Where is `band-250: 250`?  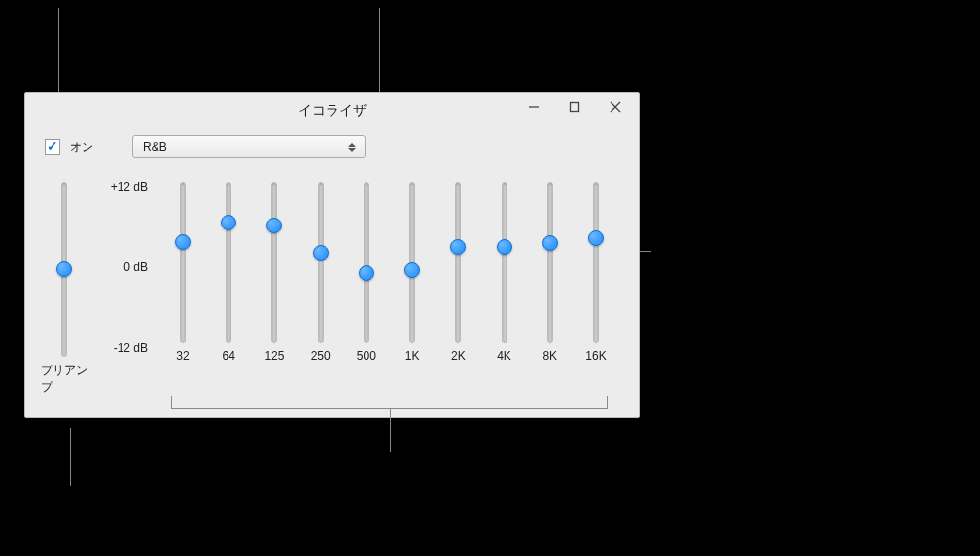 band-250: 250 is located at coordinates (321, 272).